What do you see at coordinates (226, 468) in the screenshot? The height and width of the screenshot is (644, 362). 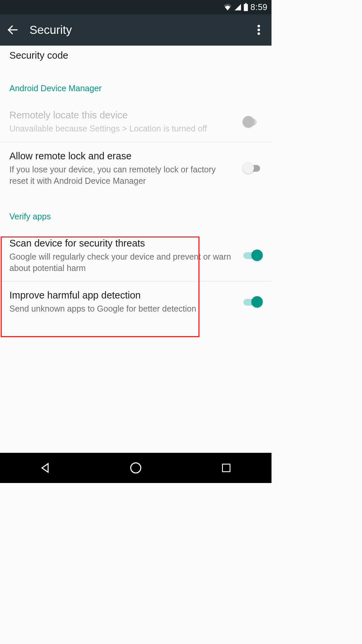 I see `nav-recent-button` at bounding box center [226, 468].